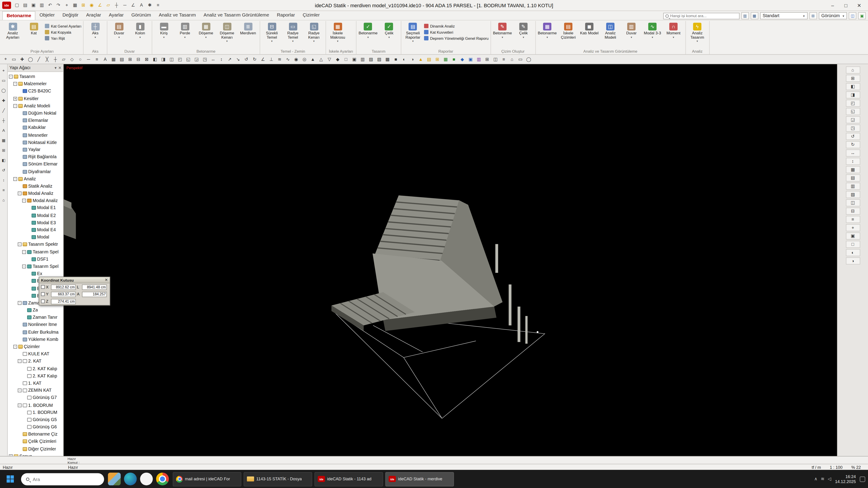  What do you see at coordinates (63, 301) in the screenshot?
I see `z-value-input` at bounding box center [63, 301].